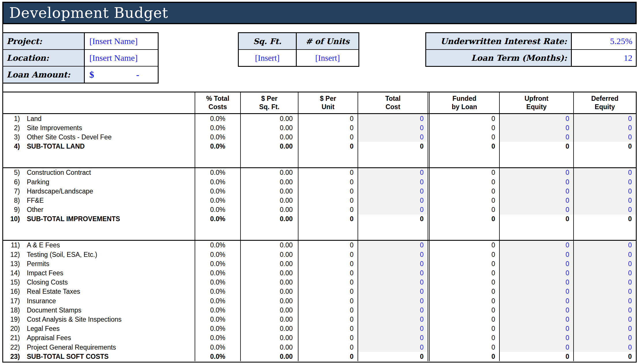 This screenshot has height=364, width=639. Describe the element at coordinates (12, 357) in the screenshot. I see `item-number: 23)` at that location.